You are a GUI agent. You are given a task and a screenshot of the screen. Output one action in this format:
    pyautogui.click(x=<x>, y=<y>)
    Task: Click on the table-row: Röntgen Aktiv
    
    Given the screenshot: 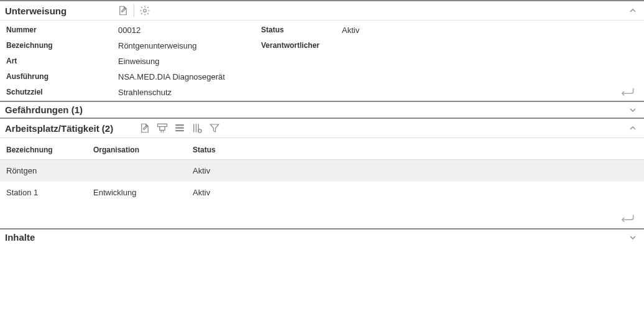 What is the action you would take?
    pyautogui.click(x=322, y=171)
    